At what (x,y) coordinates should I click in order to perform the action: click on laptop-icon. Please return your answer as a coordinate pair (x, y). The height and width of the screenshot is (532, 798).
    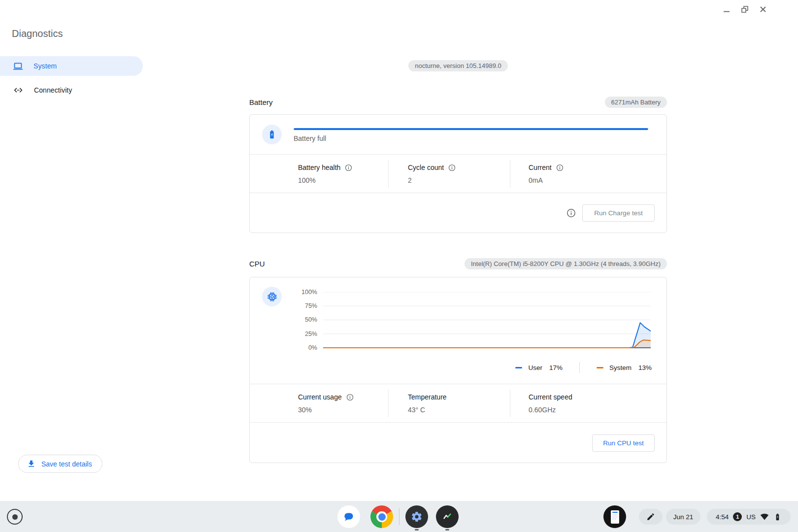
    Looking at the image, I should click on (18, 66).